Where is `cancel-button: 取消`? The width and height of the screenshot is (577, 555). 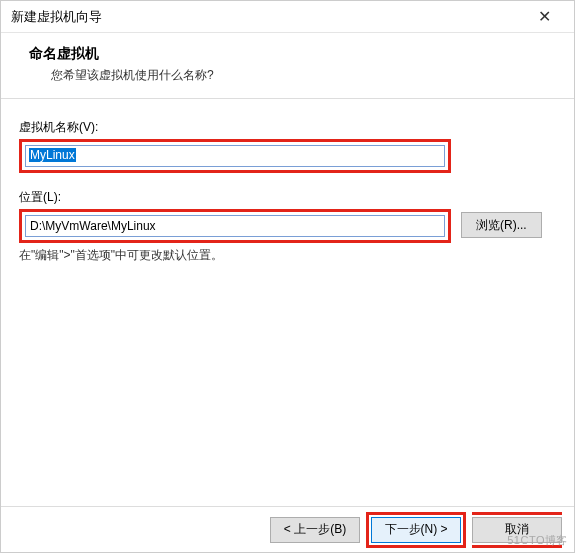
cancel-button: 取消 is located at coordinates (517, 530).